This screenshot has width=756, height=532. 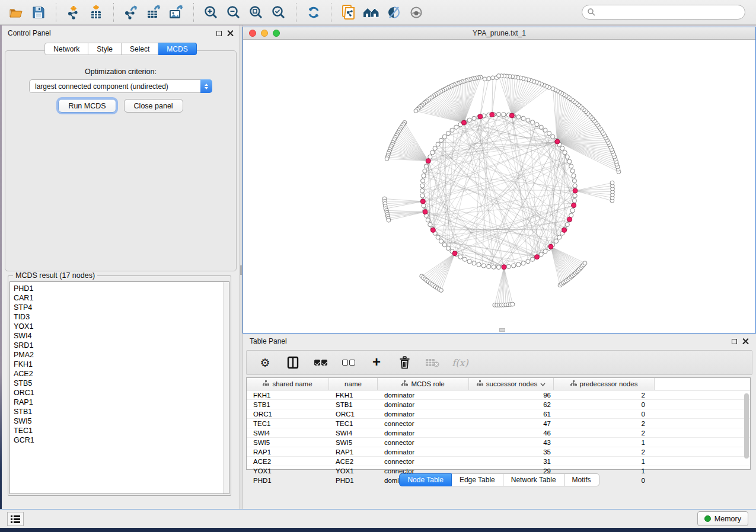 What do you see at coordinates (321, 363) in the screenshot?
I see `select-all-icon` at bounding box center [321, 363].